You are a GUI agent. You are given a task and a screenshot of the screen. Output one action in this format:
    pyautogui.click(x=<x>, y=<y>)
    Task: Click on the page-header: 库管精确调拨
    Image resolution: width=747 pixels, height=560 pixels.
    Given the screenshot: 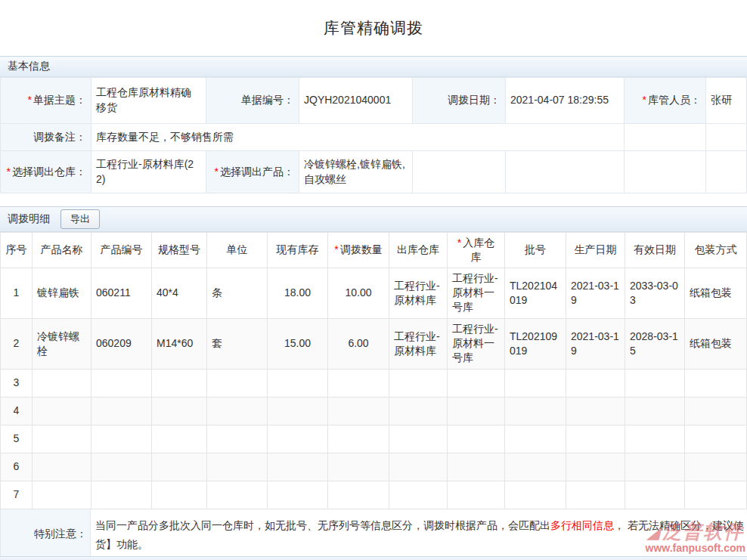 What is the action you would take?
    pyautogui.click(x=374, y=28)
    